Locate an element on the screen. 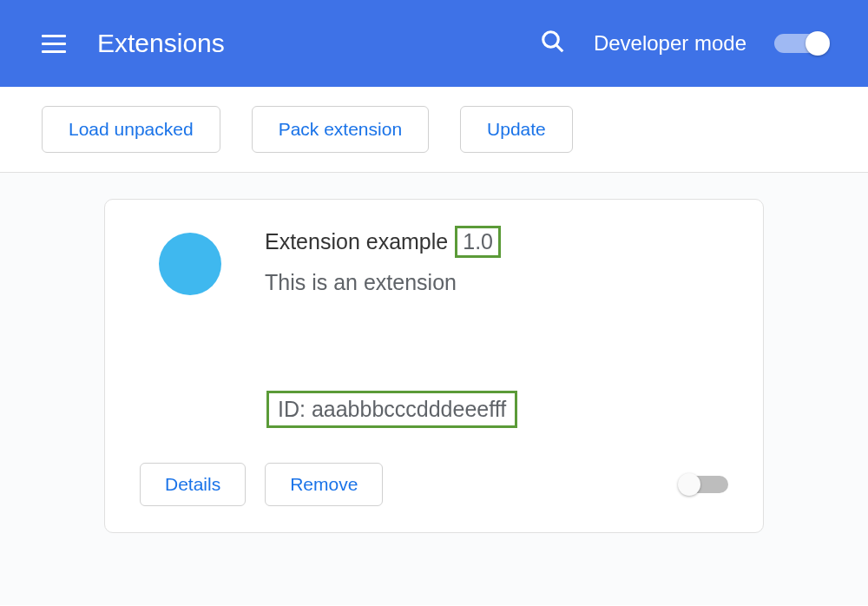  update-button: Update is located at coordinates (516, 129).